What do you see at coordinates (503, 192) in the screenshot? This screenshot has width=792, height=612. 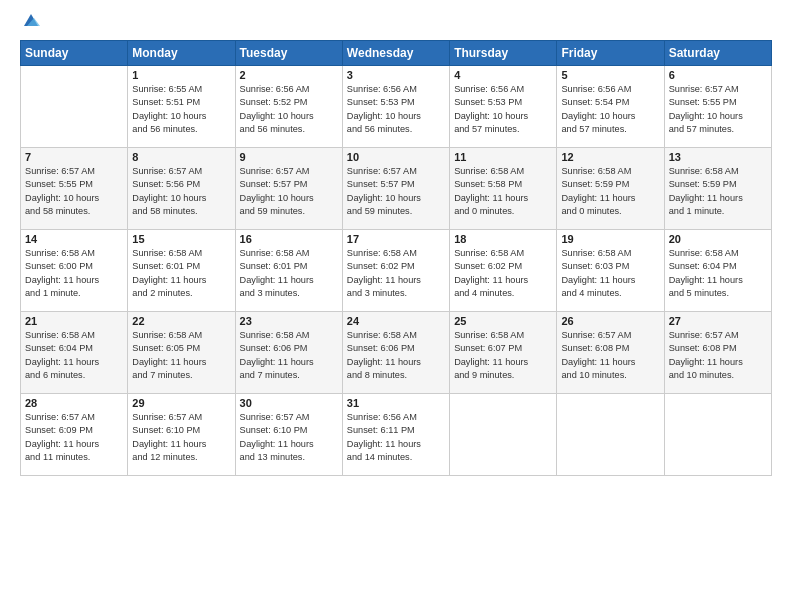 I see `day-info: Sunrise: 6:58 AM Sunset: 5:58 PM Dayligh…` at bounding box center [503, 192].